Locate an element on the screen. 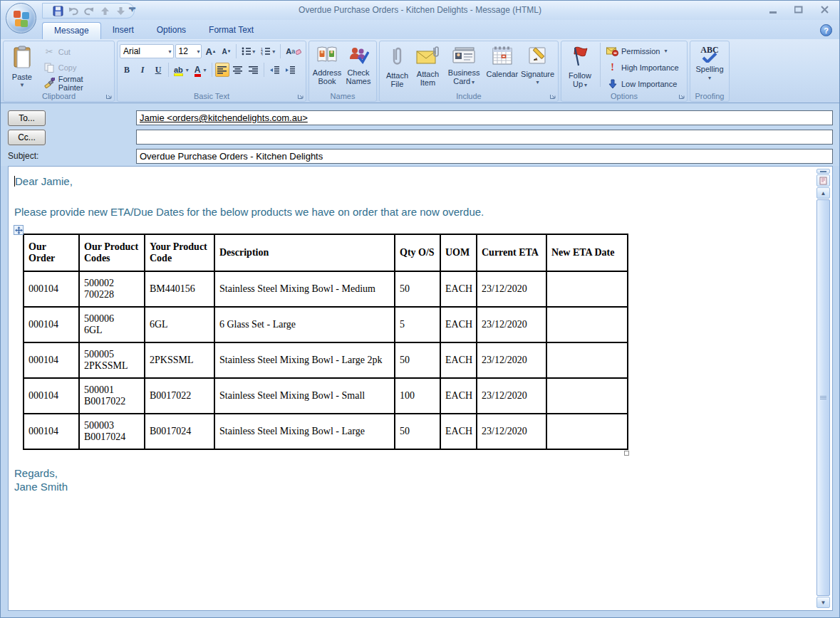 The height and width of the screenshot is (618, 840). table-resize-handle is located at coordinates (627, 453).